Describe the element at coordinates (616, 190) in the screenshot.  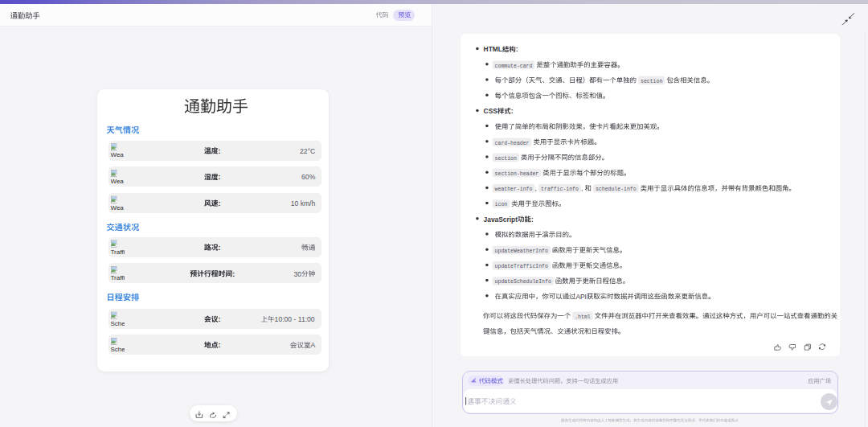
I see `svg-text: schedule-info` at that location.